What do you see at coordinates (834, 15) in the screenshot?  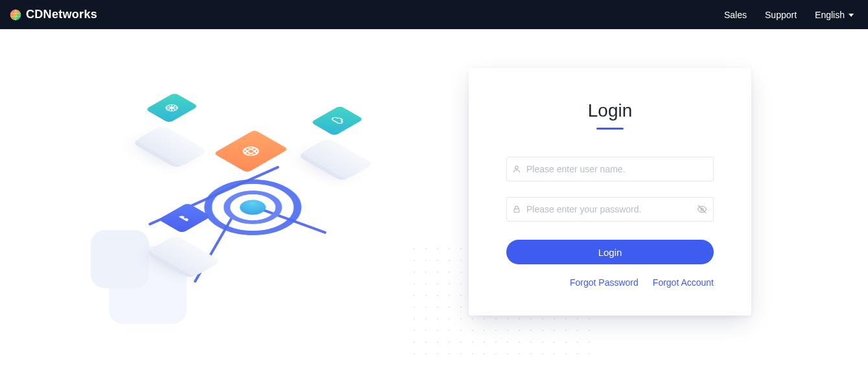 I see `nav-language-dropdown: English` at bounding box center [834, 15].